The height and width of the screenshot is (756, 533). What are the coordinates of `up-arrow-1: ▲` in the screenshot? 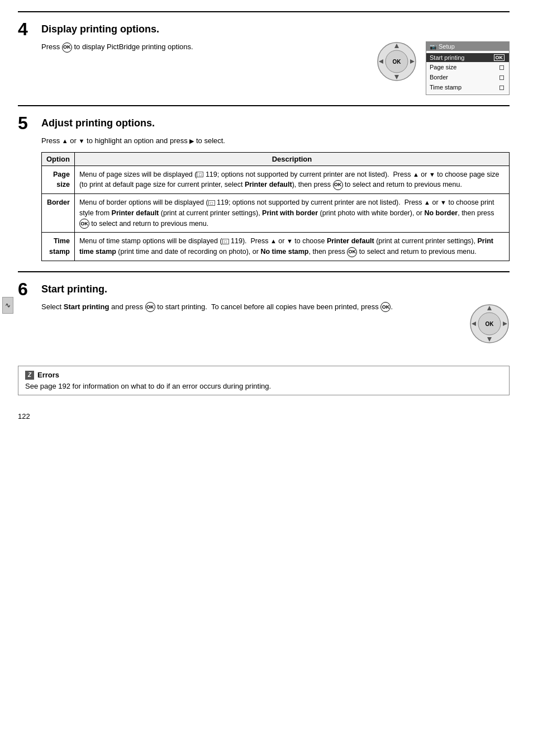 It's located at (65, 141).